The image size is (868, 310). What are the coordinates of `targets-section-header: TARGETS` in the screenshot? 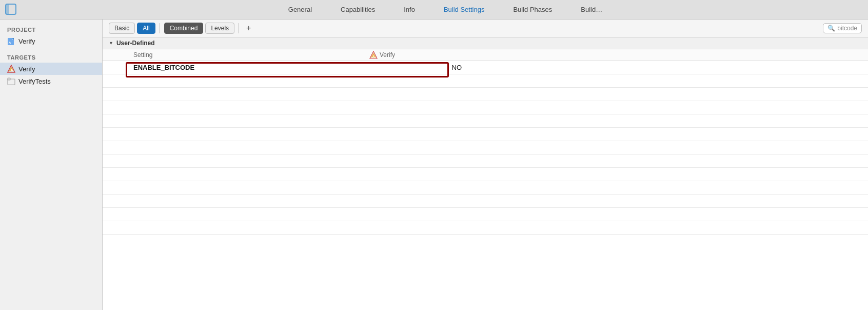 It's located at (51, 57).